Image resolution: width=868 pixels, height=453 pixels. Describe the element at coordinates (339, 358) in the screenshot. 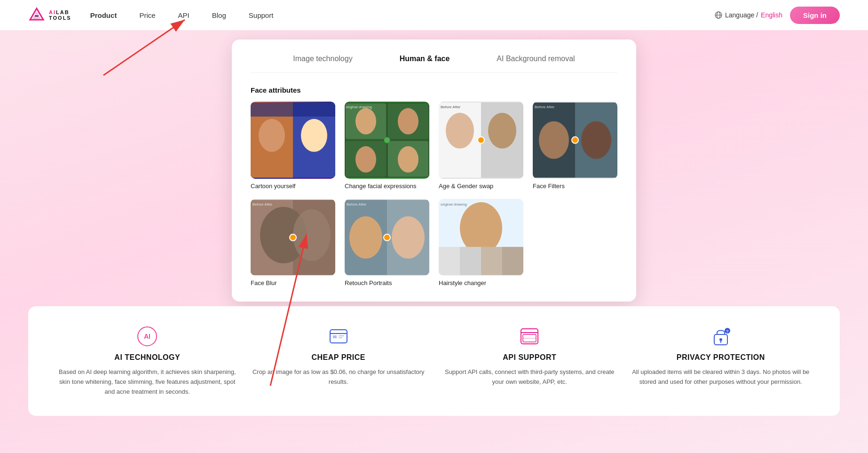

I see `price-title: CHEAP PRICE` at that location.